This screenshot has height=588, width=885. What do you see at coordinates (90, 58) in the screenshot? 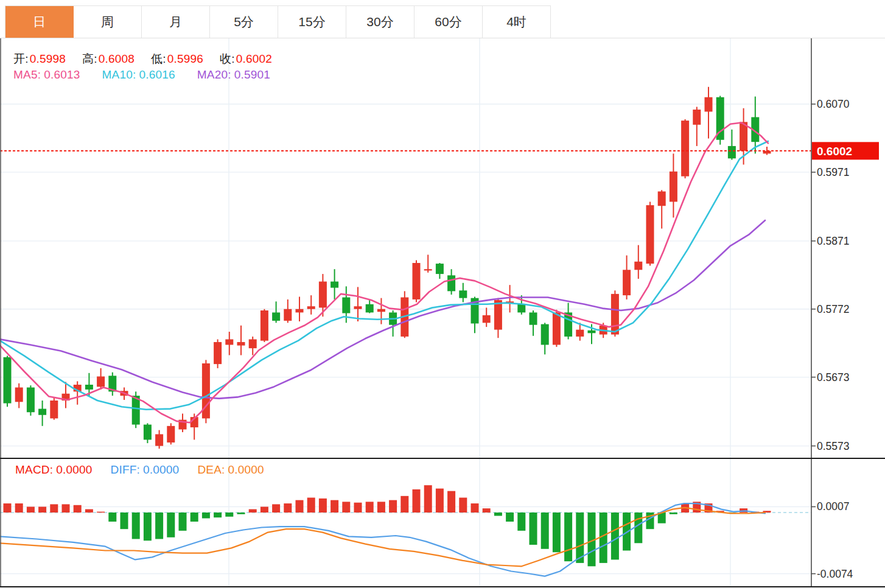
I see `high-label: 高:` at bounding box center [90, 58].